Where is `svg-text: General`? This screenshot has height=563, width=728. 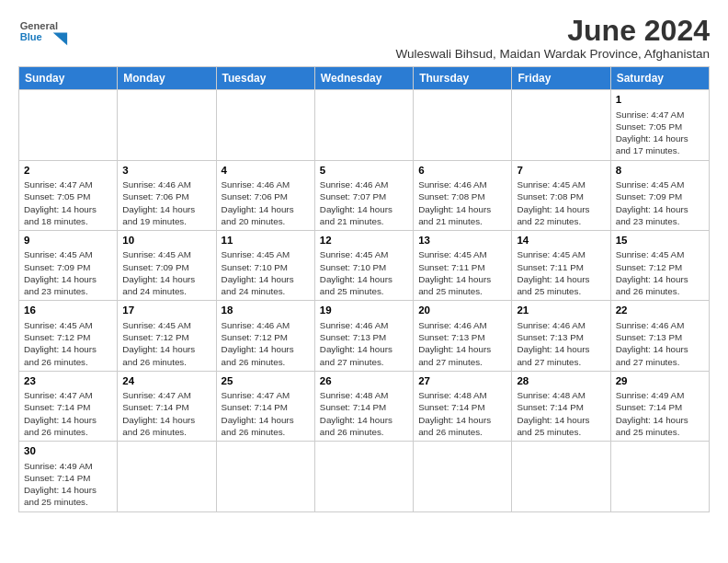
svg-text: General is located at coordinates (39, 26).